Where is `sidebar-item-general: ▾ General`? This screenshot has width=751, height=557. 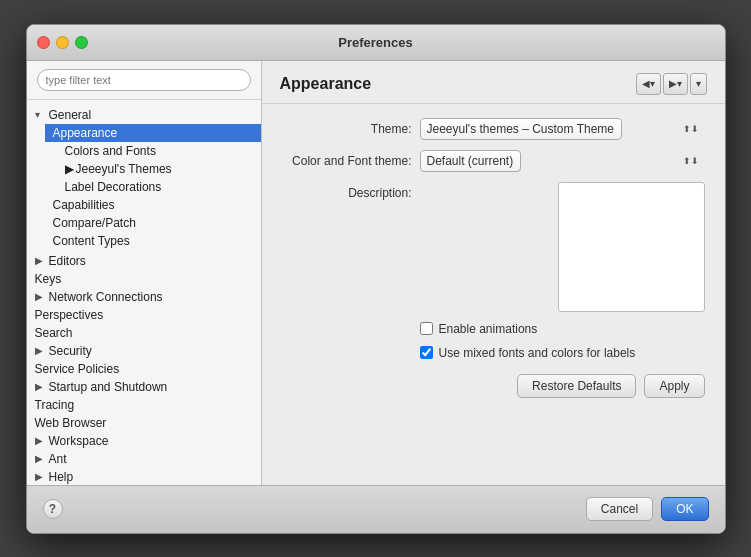 sidebar-item-general: ▾ General is located at coordinates (144, 115).